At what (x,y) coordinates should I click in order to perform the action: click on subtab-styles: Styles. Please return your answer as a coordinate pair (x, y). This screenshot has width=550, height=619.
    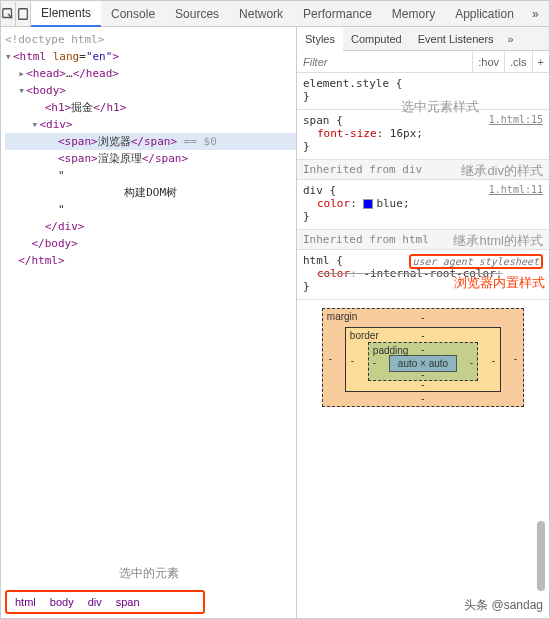
    Looking at the image, I should click on (320, 39).